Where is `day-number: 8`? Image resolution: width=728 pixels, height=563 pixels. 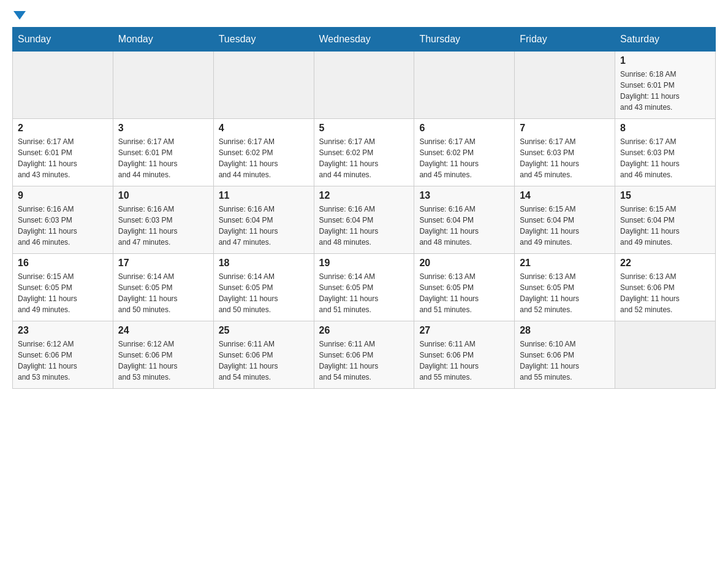
day-number: 8 is located at coordinates (665, 128).